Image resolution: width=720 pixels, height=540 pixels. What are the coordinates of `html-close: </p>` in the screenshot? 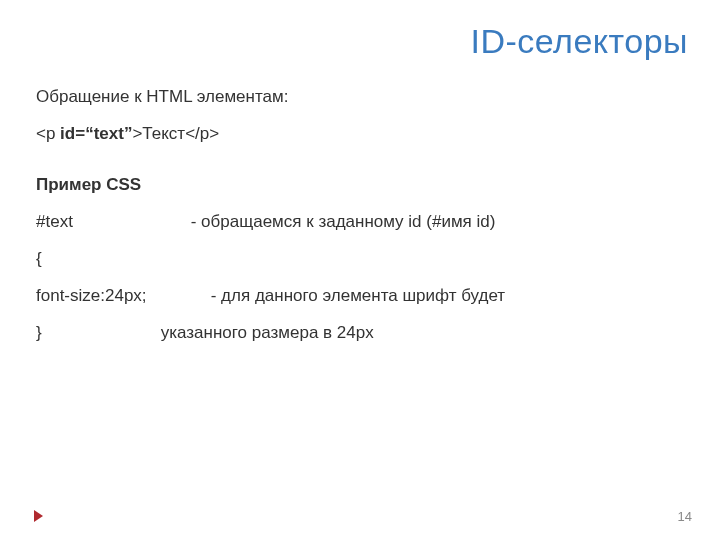 It's located at (202, 134).